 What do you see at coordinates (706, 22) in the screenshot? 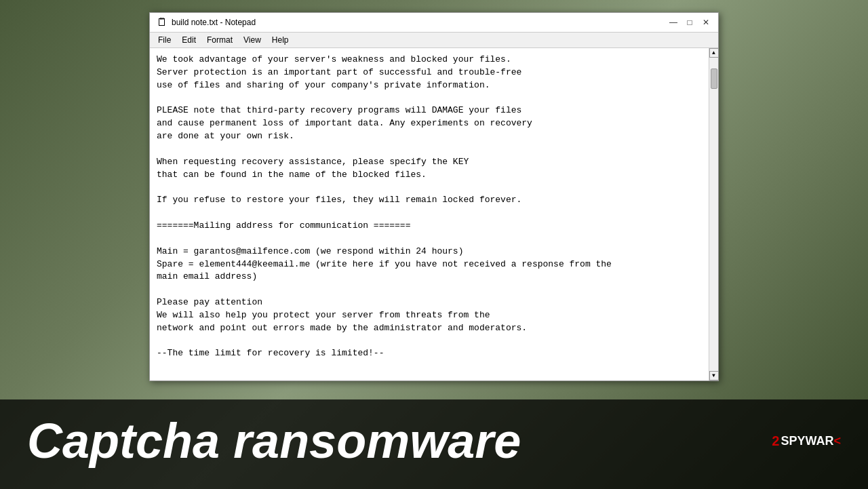
I see `close-button: ✕` at bounding box center [706, 22].